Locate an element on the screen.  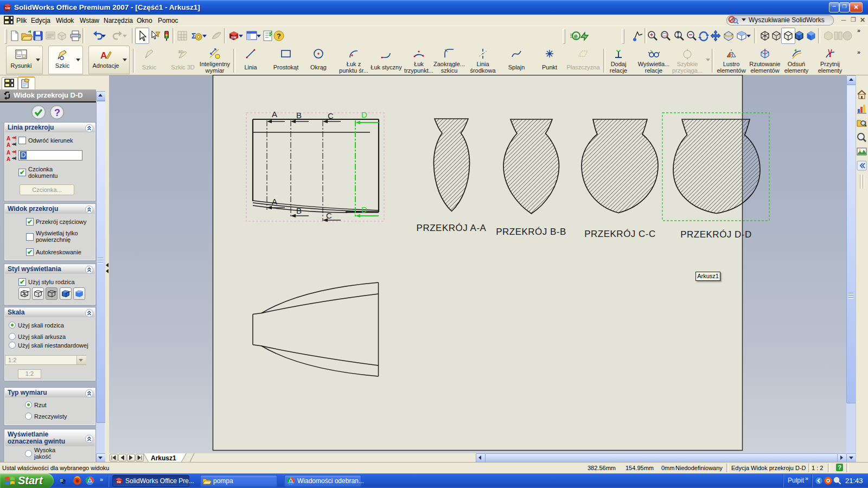
svg-text: PRZEKRÓJ B-B is located at coordinates (531, 232).